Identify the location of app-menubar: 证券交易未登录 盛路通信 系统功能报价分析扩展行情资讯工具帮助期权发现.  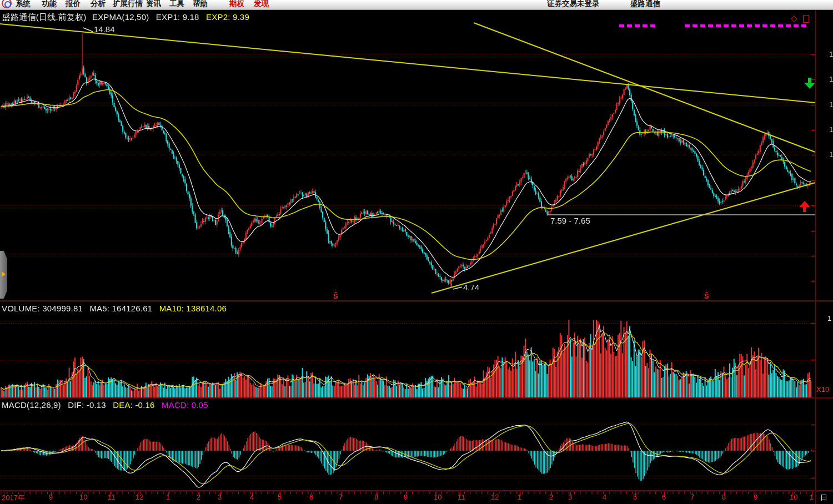
(416, 5).